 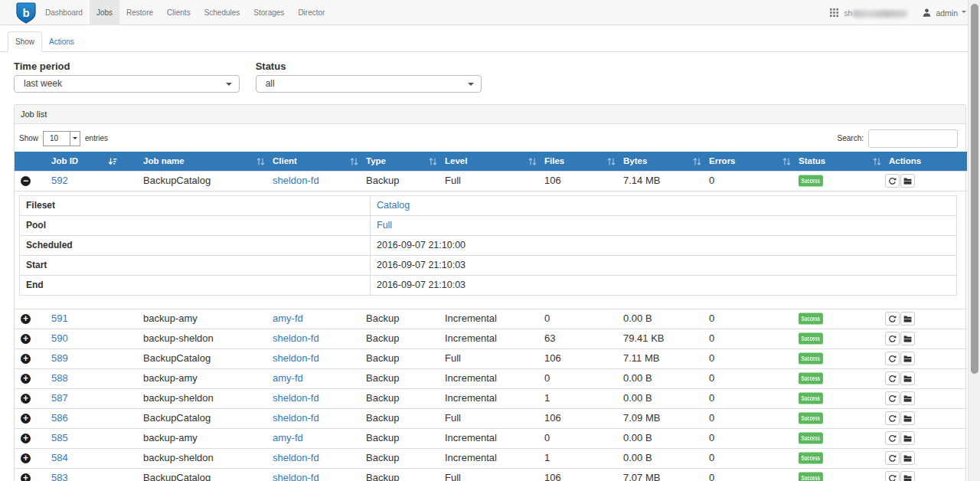 I want to click on column-header-type: Type, so click(x=400, y=161).